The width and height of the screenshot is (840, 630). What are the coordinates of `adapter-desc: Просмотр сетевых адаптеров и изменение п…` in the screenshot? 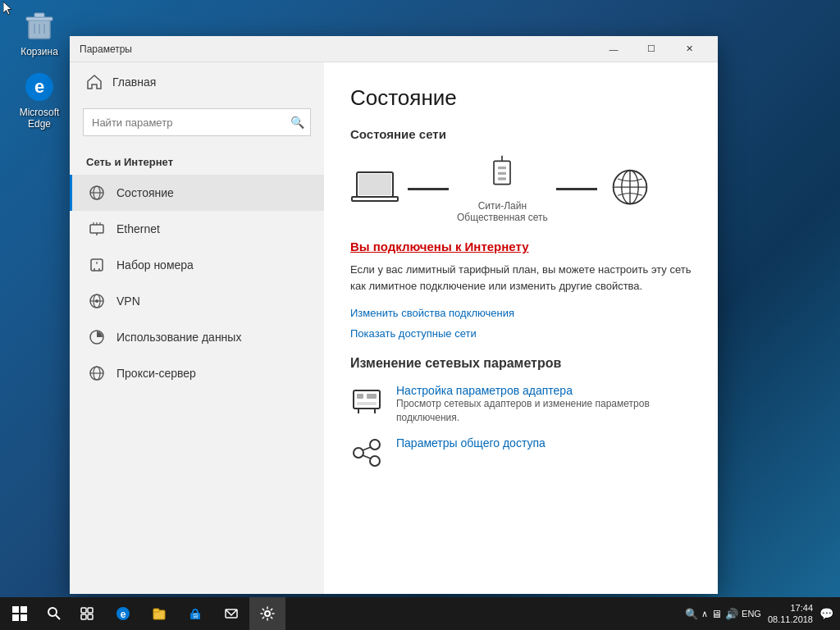 It's located at (544, 411).